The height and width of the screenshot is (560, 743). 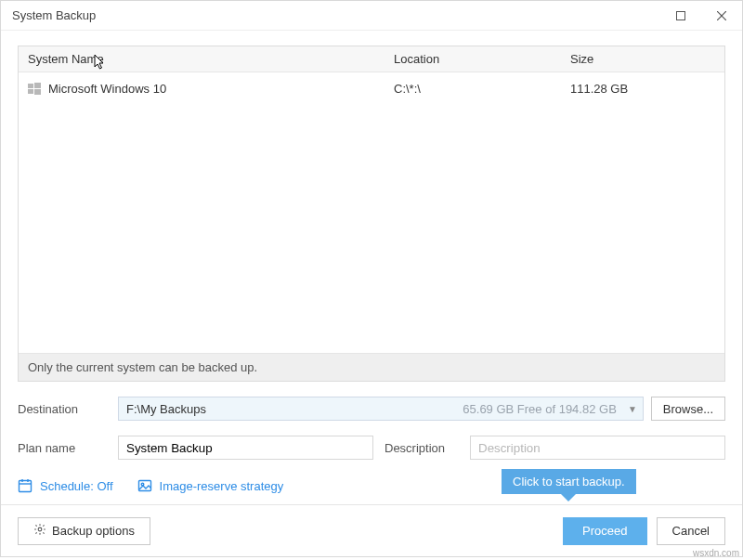 I want to click on window-title: System Backup, so click(x=336, y=15).